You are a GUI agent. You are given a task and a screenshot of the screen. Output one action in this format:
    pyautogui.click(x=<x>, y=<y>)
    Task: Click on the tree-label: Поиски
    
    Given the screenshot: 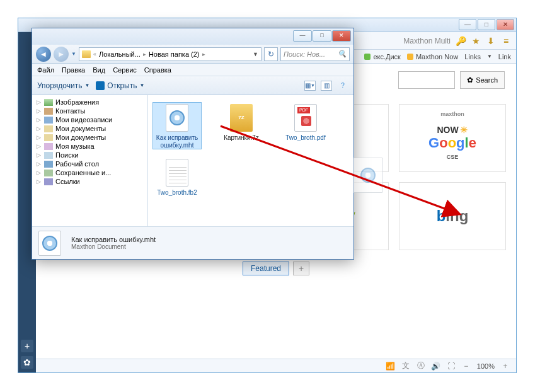 What is the action you would take?
    pyautogui.click(x=67, y=155)
    